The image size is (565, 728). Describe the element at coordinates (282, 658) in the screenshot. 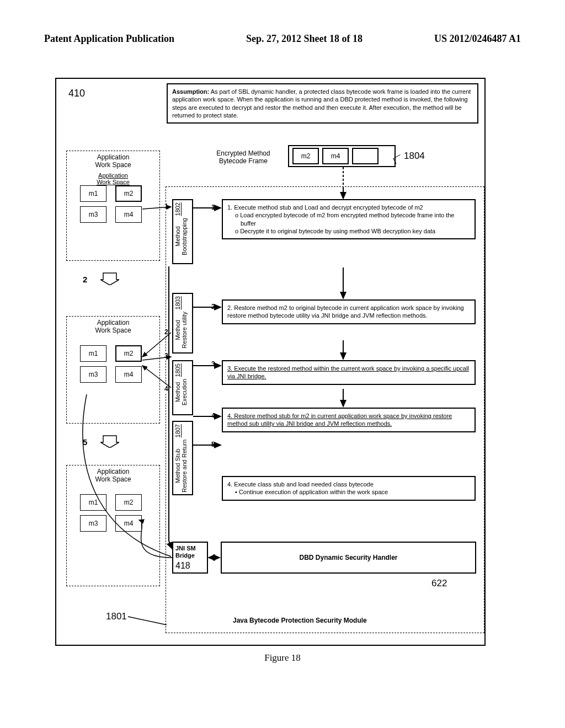

I see `figure-caption: Figure 18` at that location.